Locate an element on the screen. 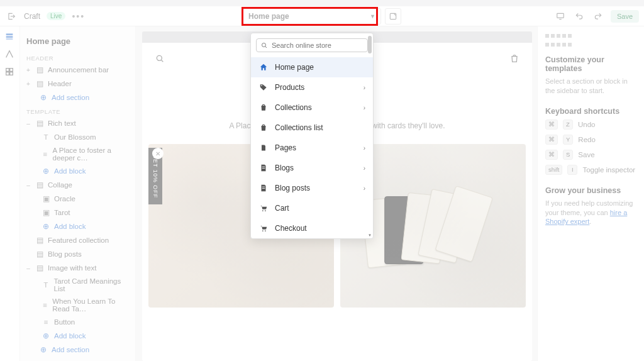 The height and width of the screenshot is (361, 644). dropdown-item-collections-list: Collections list is located at coordinates (312, 128).